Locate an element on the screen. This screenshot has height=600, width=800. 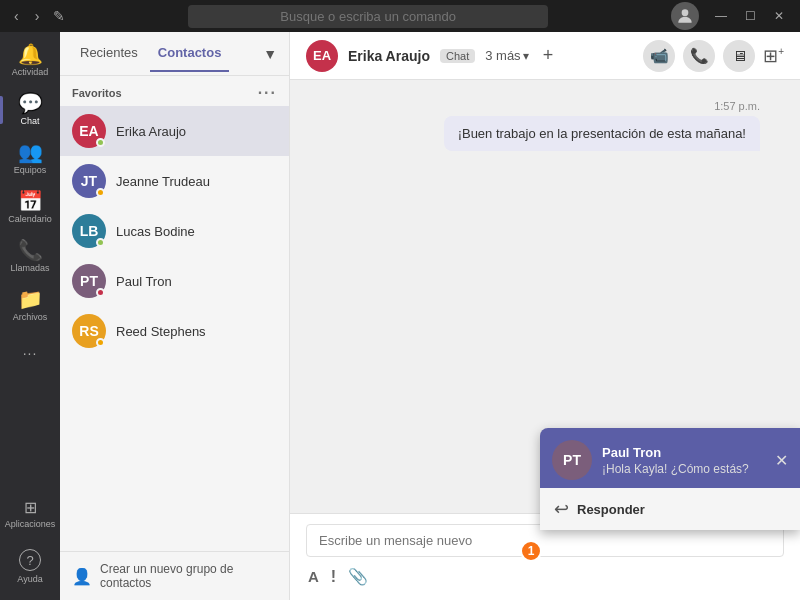
activity-label: Actividad is located at coordinates (30, 72).